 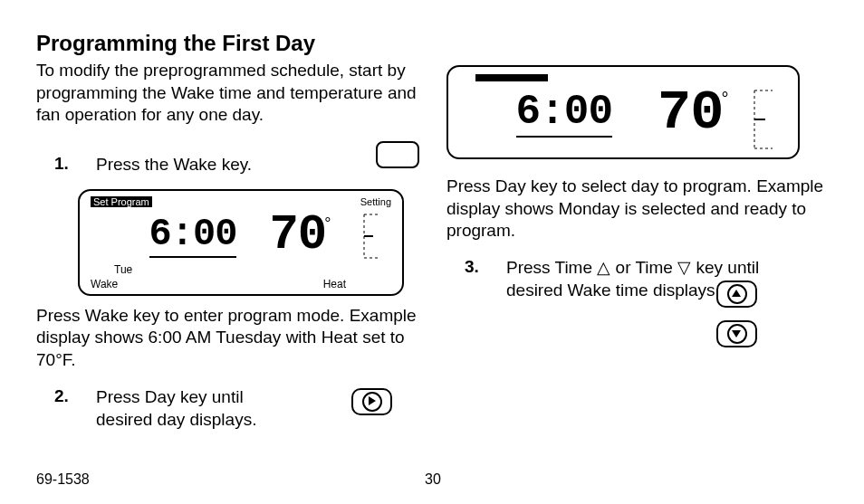 I want to click on heat-label: Heat, so click(x=335, y=284).